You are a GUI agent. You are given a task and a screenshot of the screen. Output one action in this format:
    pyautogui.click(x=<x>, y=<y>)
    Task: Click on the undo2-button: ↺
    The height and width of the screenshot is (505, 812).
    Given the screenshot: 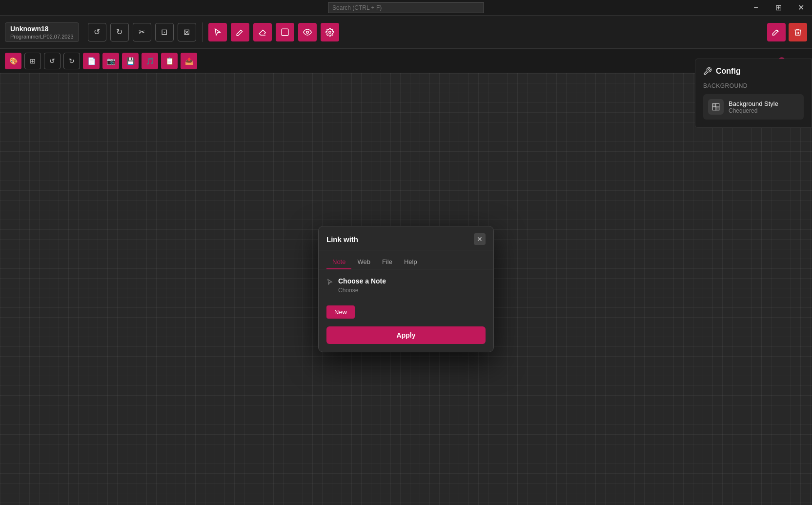 What is the action you would take?
    pyautogui.click(x=52, y=61)
    